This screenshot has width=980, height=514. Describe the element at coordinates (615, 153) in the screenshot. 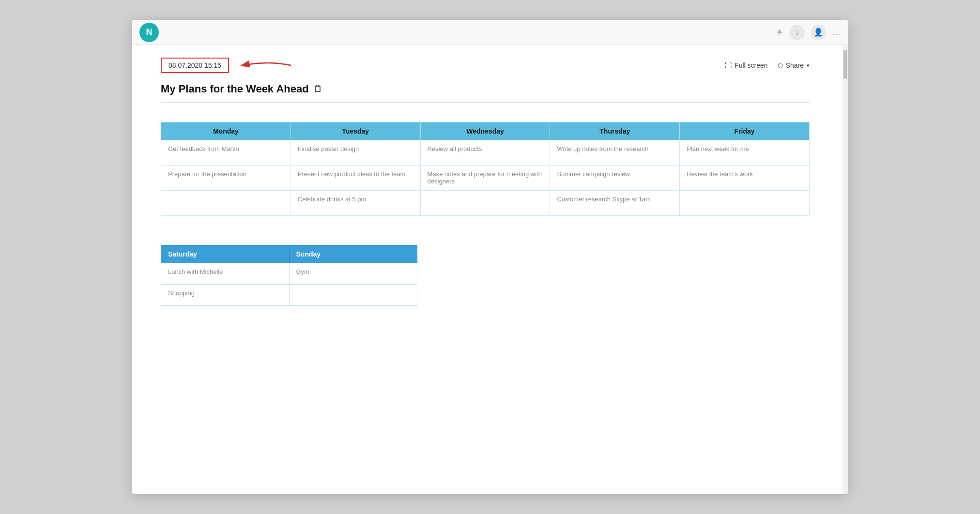

I see `cell-thu-0: Write up notes from the research` at that location.